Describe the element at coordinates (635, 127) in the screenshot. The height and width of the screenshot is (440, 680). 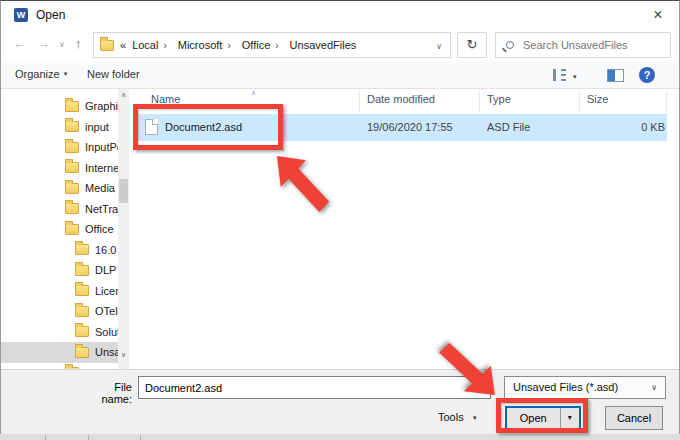
I see `file-size-cell: 0 KB` at that location.